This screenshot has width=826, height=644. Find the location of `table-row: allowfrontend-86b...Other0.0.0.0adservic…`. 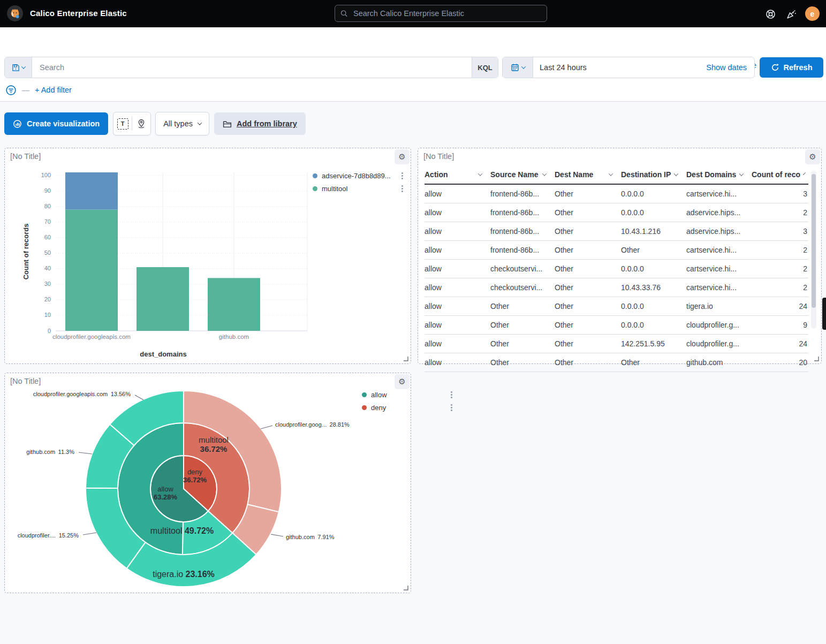

table-row: allowfrontend-86b...Other0.0.0.0adservic… is located at coordinates (617, 213).